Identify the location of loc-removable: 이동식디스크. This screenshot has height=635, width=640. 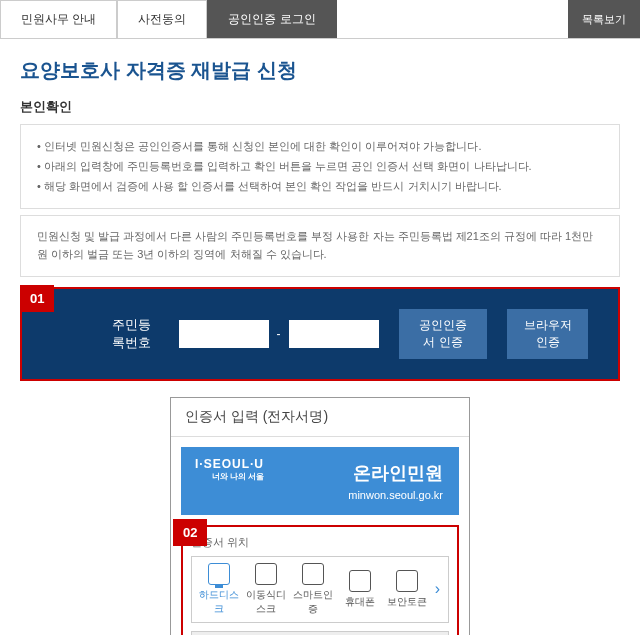
(266, 590).